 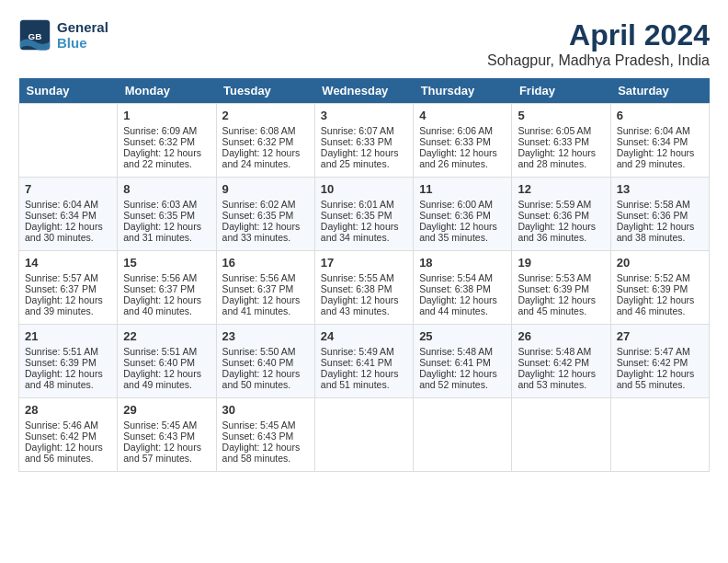 I want to click on calendar-cell: 13 Sunrise: 5:58 AM Sunset: 6:36 PM Dayl…, so click(x=660, y=214).